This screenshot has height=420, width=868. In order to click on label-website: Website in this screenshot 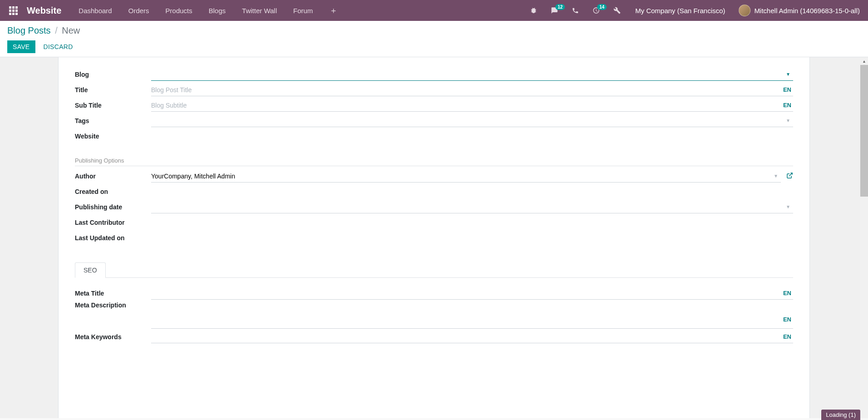, I will do `click(113, 136)`.